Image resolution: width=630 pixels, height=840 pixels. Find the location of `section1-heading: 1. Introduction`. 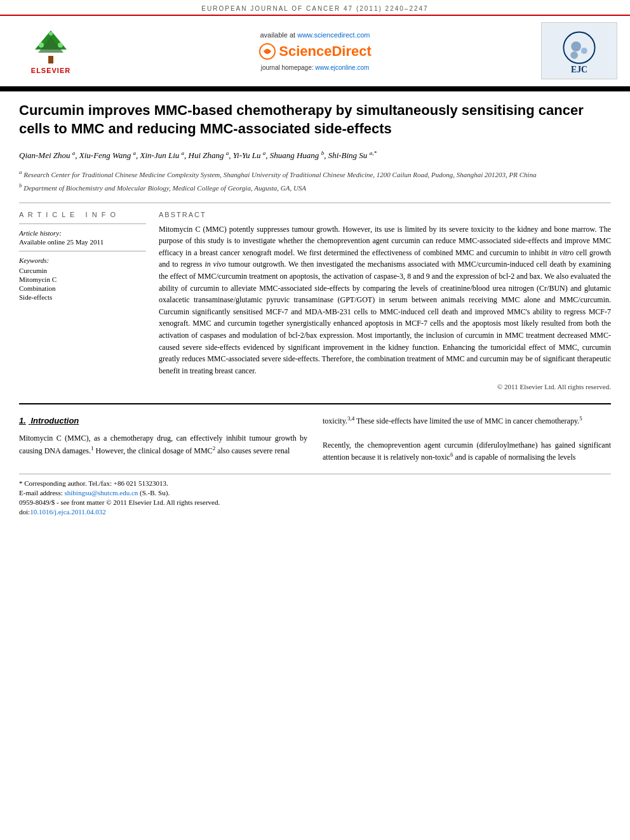

section1-heading: 1. Introduction is located at coordinates (163, 421).